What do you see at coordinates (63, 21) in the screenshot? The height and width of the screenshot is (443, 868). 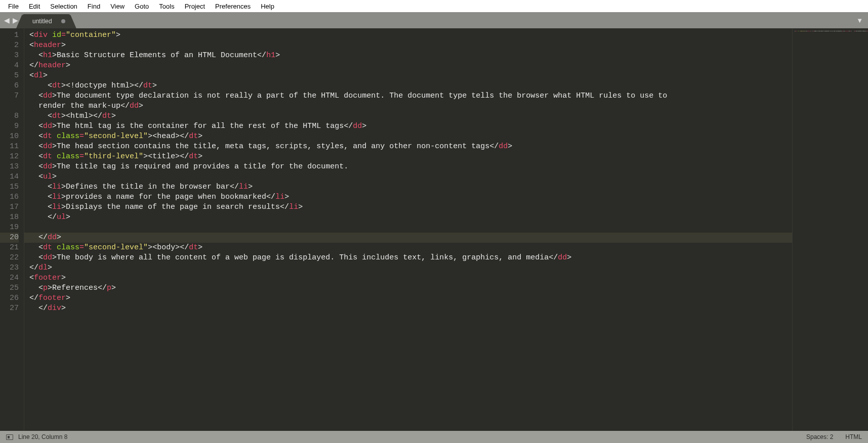 I see `tab-dirty-icon` at bounding box center [63, 21].